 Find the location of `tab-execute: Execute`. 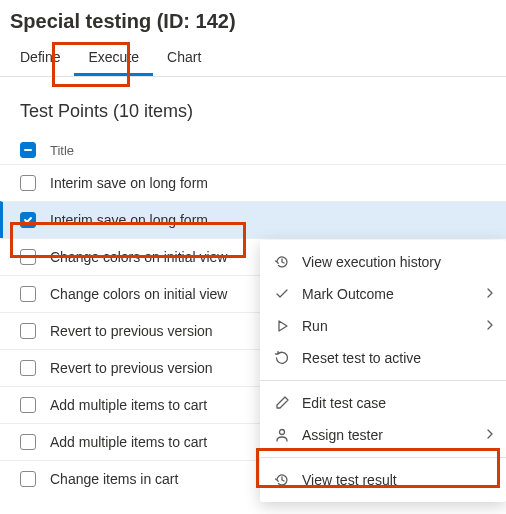

tab-execute: Execute is located at coordinates (114, 58).